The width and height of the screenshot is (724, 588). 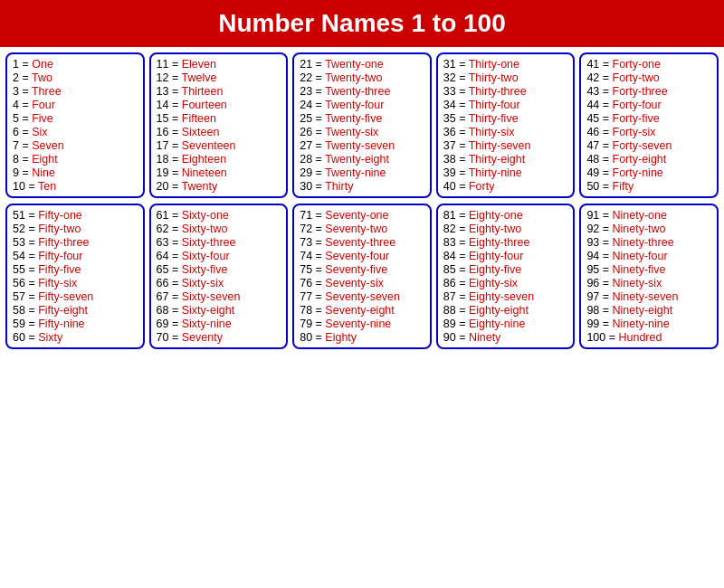 What do you see at coordinates (649, 78) in the screenshot?
I see `number-entry-42: 42 = Forty-two` at bounding box center [649, 78].